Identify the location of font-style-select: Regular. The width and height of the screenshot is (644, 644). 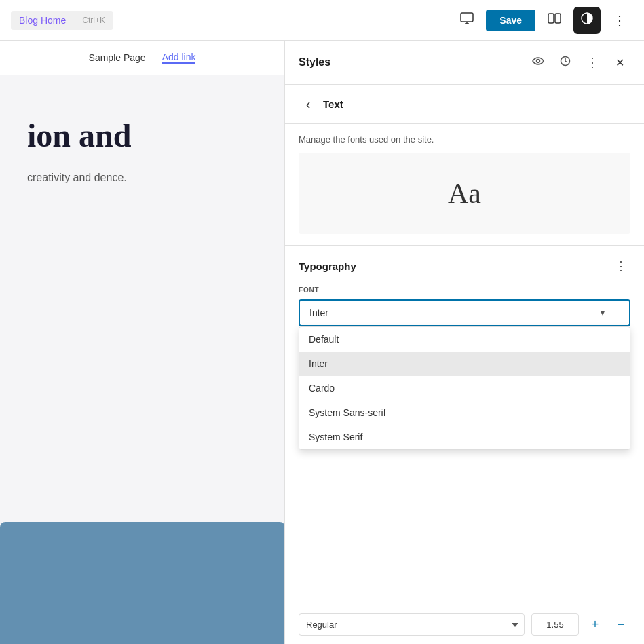
(411, 624).